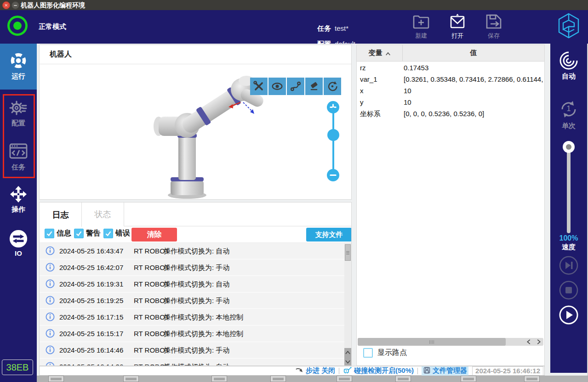  What do you see at coordinates (376, 53) in the screenshot?
I see `variable-column-label: 变量` at bounding box center [376, 53].